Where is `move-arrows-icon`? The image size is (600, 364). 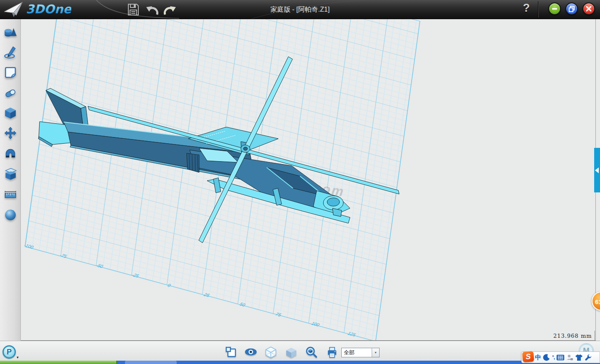
move-arrows-icon is located at coordinates (10, 133).